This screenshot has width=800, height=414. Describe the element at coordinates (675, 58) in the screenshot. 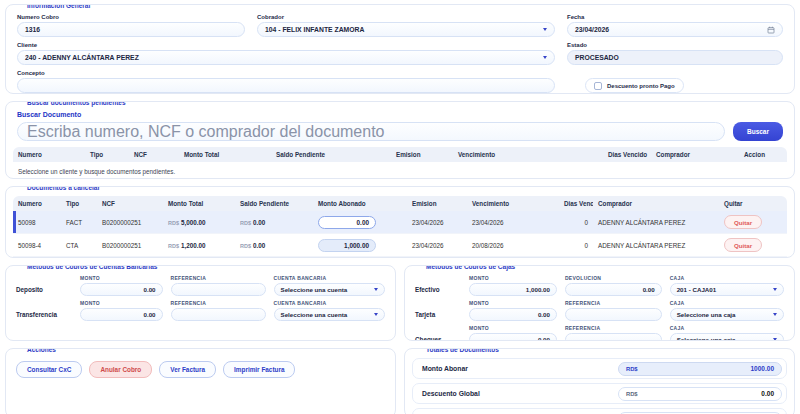

I see `estado-input: PROCESADO` at that location.